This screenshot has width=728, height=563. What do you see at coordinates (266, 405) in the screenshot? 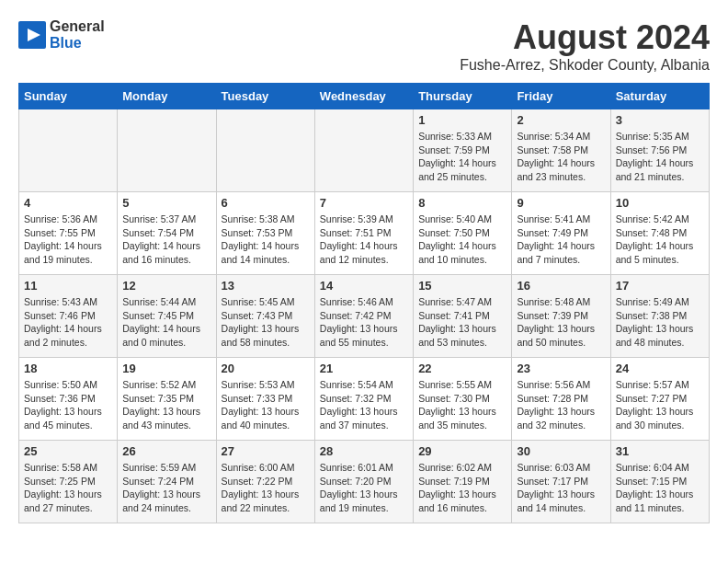
I see `day-info: Sunrise: 5:53 AM Sunset: 7:33 PM Dayligh…` at bounding box center [266, 405].